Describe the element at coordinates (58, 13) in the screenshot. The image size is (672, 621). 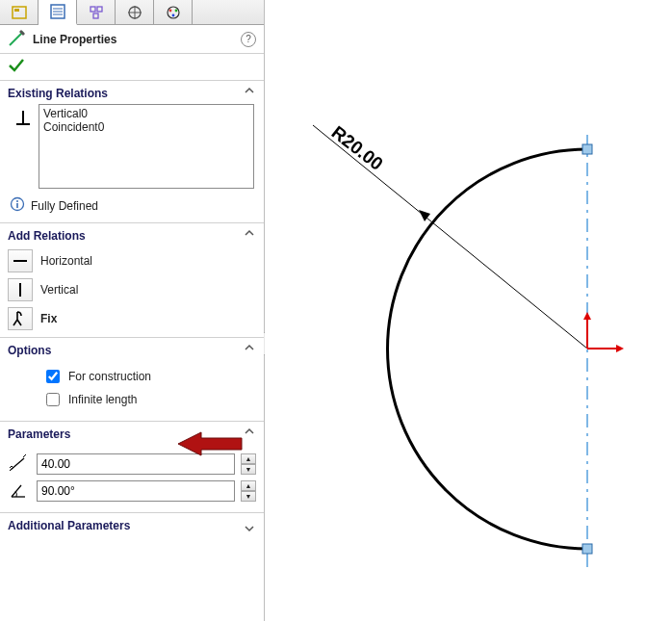
I see `tab-property-manager` at that location.